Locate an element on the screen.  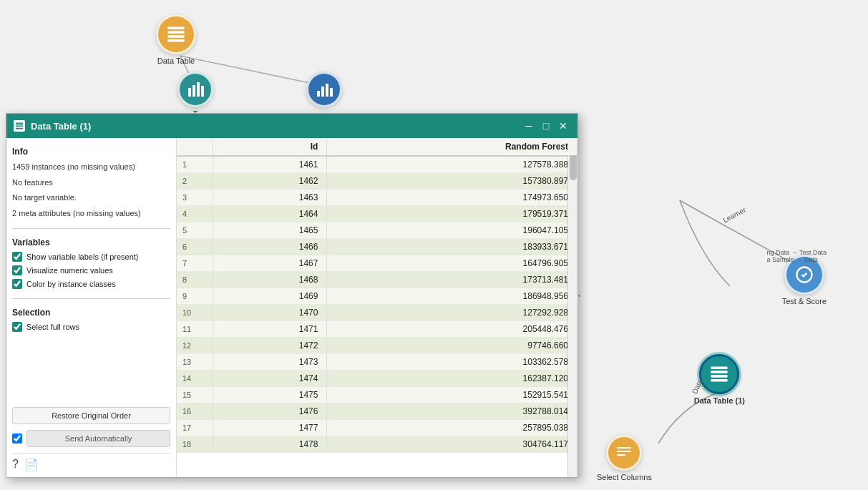
meta-info: 2 meta attributes (no missing values) is located at coordinates (92, 214).